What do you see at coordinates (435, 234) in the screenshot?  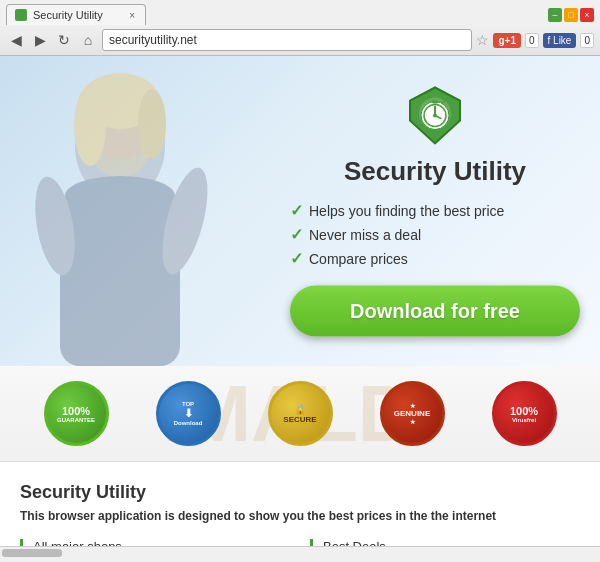 I see `feature-item-2: ✓ Never miss a deal` at bounding box center [435, 234].